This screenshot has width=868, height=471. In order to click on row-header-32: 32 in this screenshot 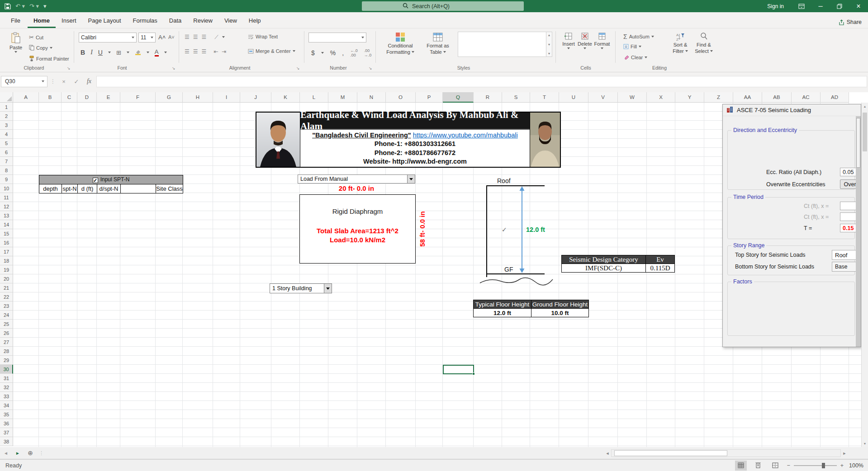, I will do `click(6, 387)`.